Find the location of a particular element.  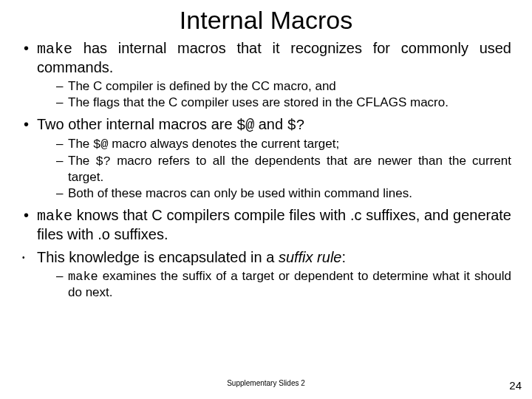

sub-dollar-at: The $@ macro always denotes the current … is located at coordinates (284, 144).